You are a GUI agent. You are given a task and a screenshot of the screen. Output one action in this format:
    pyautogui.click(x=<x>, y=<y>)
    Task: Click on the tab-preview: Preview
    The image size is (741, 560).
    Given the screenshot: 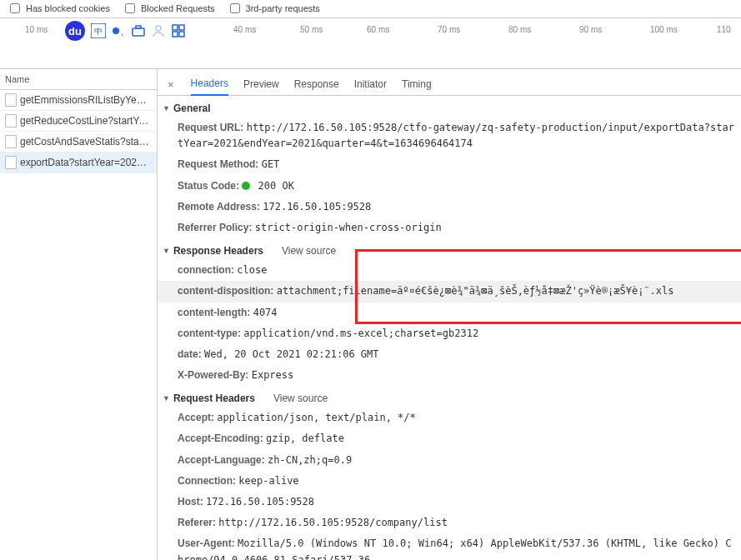 What is the action you would take?
    pyautogui.click(x=262, y=85)
    